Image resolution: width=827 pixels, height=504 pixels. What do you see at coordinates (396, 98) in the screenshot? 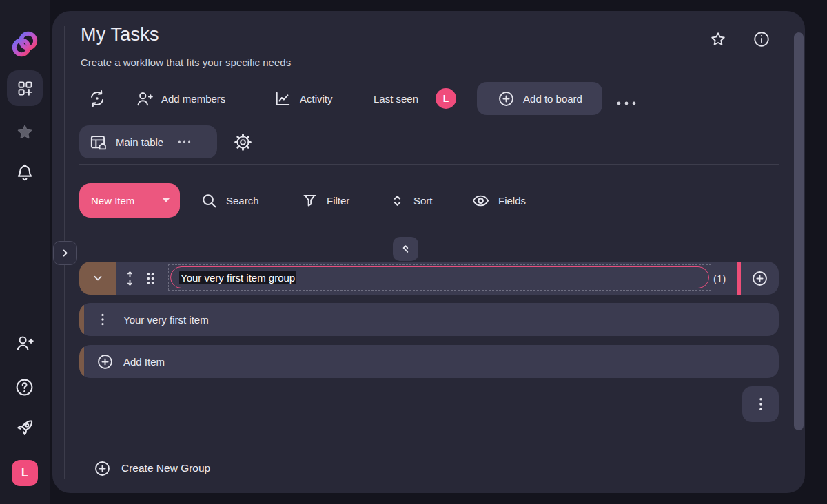
I see `last-seen-group: Last seen` at bounding box center [396, 98].